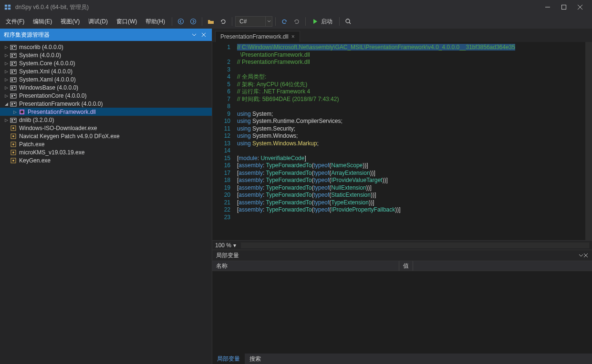 Image resolution: width=592 pixels, height=364 pixels. I want to click on tab-close-button: ×, so click(293, 37).